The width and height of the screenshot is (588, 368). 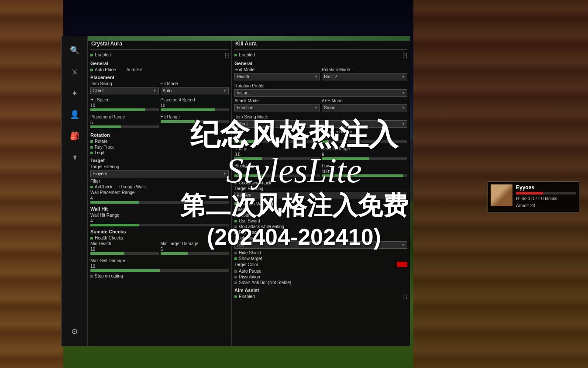 What do you see at coordinates (160, 135) in the screenshot?
I see `rotation-section: Rotation` at bounding box center [160, 135].